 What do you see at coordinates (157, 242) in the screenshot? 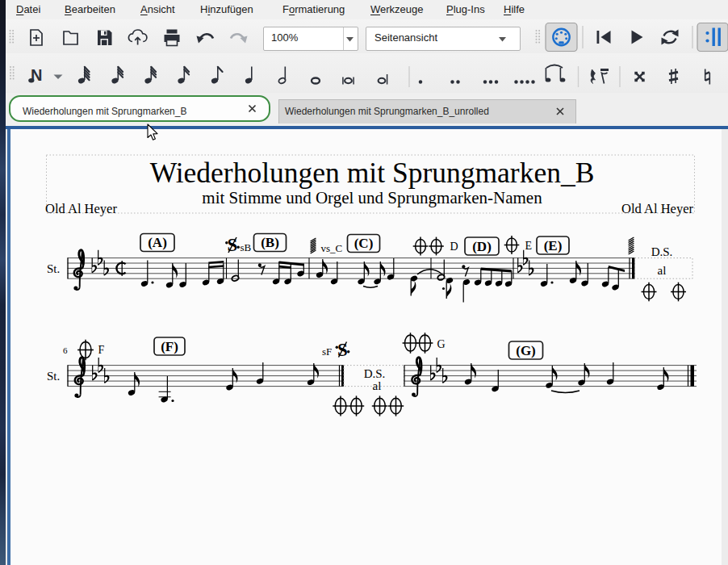
I see `svg-text: (A)` at bounding box center [157, 242].